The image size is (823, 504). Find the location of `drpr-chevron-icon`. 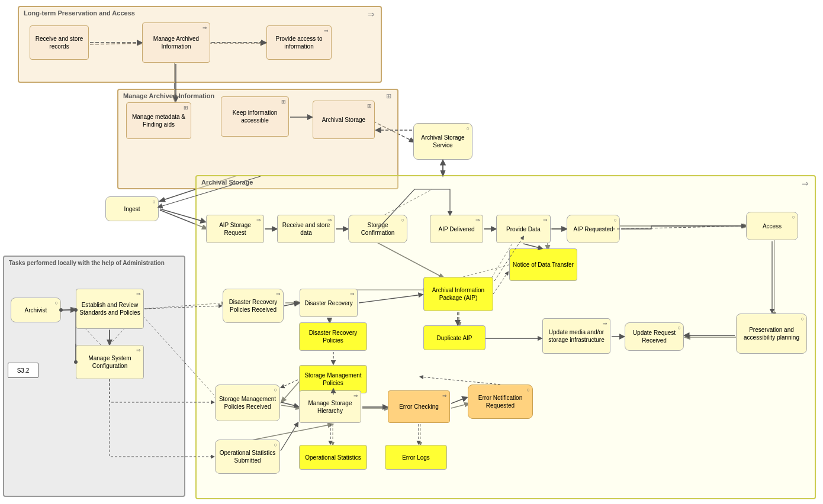

drpr-chevron-icon is located at coordinates (278, 295).